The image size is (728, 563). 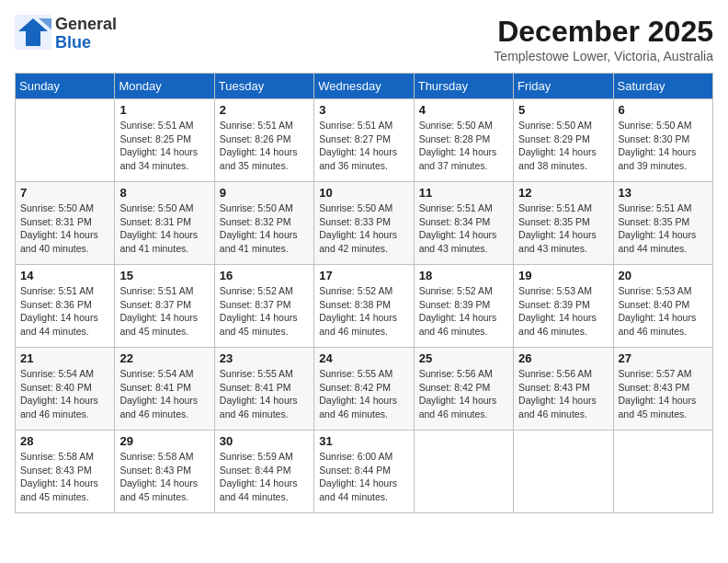 I want to click on day-number: 17, so click(x=364, y=276).